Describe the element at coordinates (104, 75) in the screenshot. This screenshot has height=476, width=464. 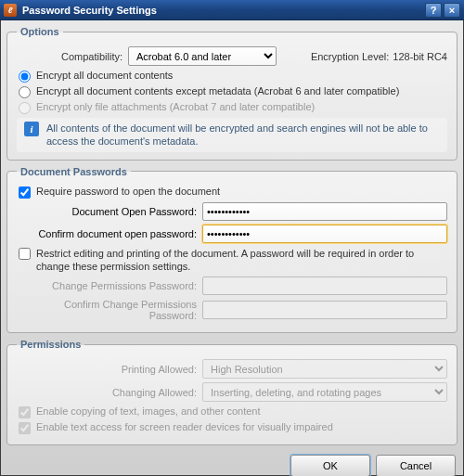
I see `radio-encrypt-all-label: Encrypt all document contents` at that location.